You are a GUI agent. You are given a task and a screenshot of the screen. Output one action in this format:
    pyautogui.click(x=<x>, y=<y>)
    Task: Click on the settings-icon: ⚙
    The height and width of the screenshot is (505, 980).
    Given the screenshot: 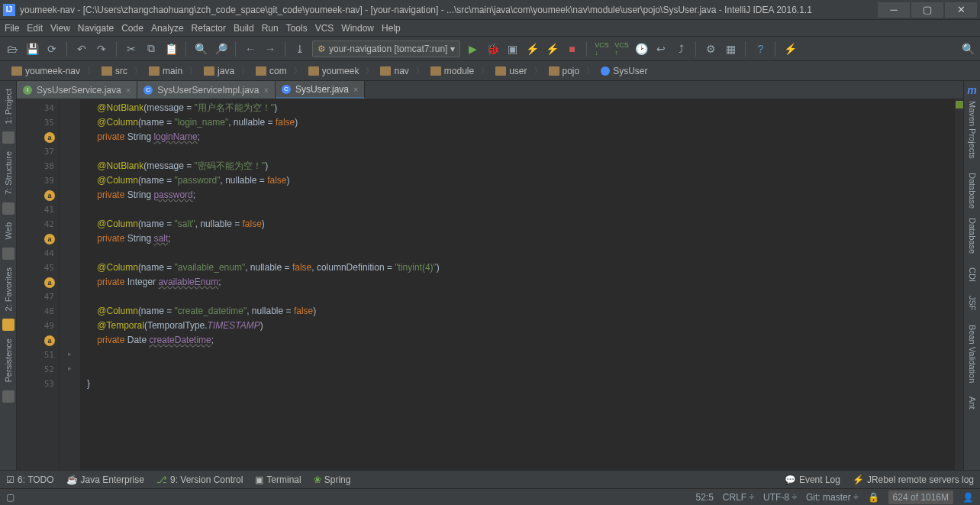 What is the action you would take?
    pyautogui.click(x=711, y=49)
    